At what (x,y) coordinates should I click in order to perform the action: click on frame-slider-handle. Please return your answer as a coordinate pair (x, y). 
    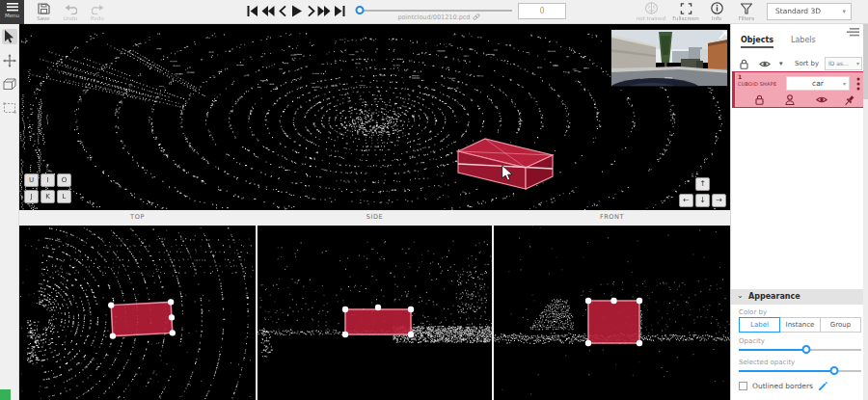
    Looking at the image, I should click on (361, 10).